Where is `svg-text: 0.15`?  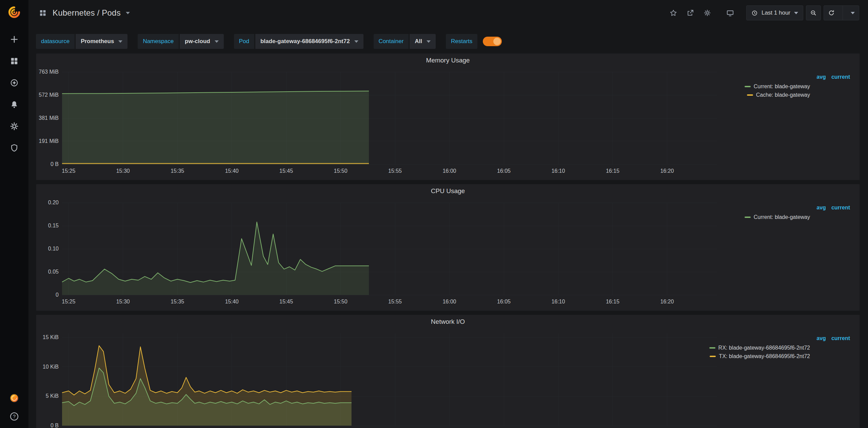 svg-text: 0.15 is located at coordinates (54, 225).